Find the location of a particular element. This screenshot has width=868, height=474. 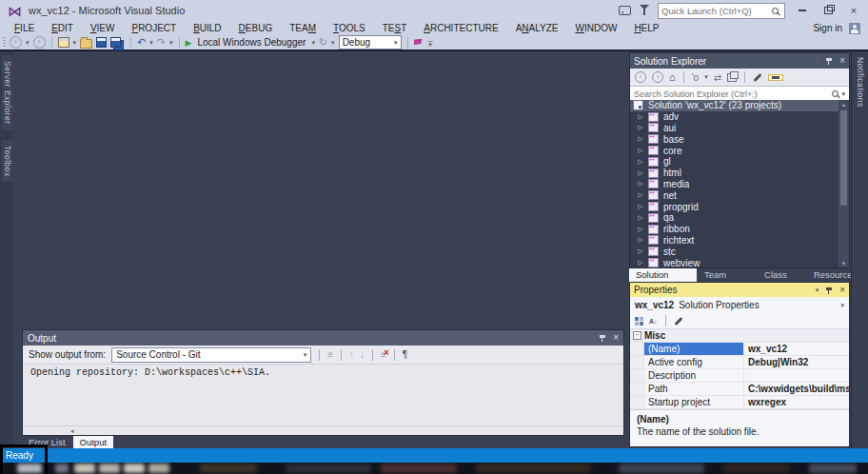

navigate-back-icon: ‹ is located at coordinates (15, 42).